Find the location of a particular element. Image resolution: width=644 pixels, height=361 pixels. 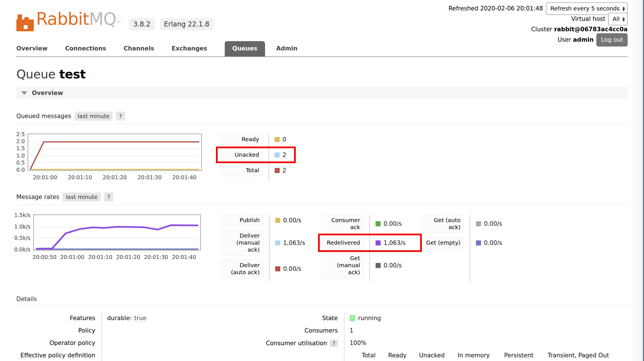

legend-row-get-auto: Get (auto ack) 0.00/s is located at coordinates (462, 224).